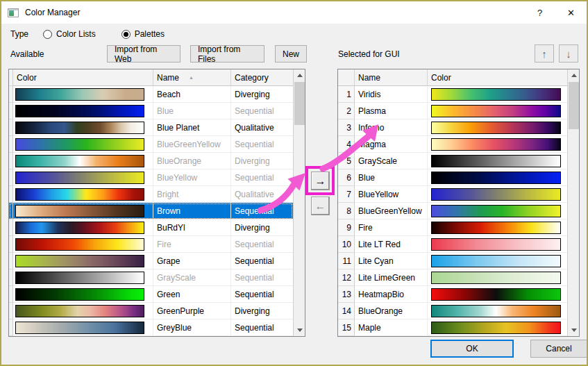 Image resolution: width=588 pixels, height=366 pixels. What do you see at coordinates (453, 128) in the screenshot?
I see `selected-row-inferno: 3Inferno` at bounding box center [453, 128].